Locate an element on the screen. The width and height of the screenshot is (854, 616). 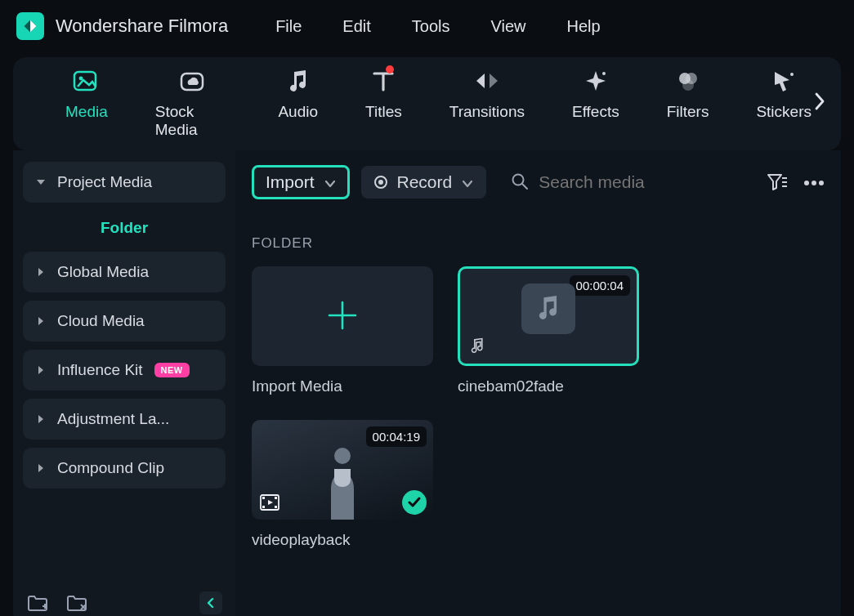
tab-audio: Audio is located at coordinates (297, 104).